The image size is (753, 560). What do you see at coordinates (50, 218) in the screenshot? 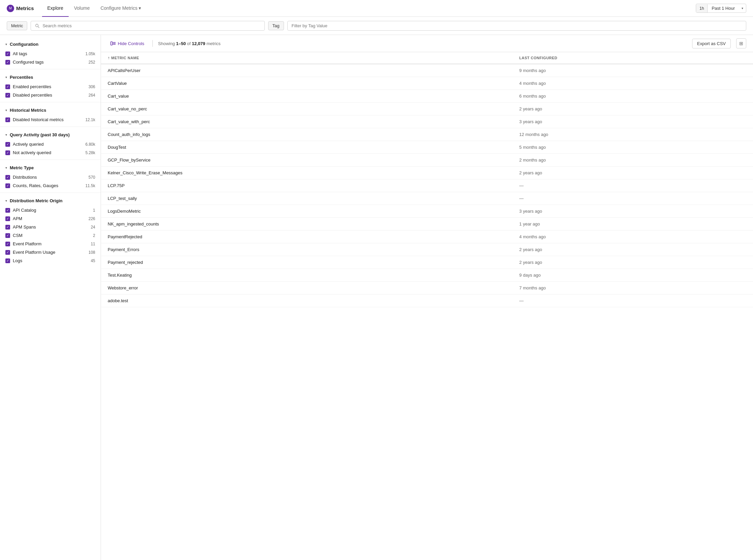
I see `sidebar-item-apm: APM 226` at bounding box center [50, 218].